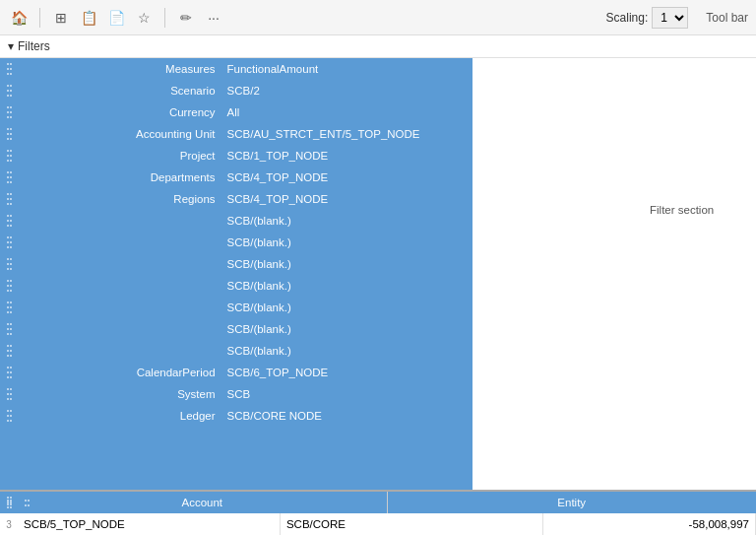 Image resolution: width=756 pixels, height=536 pixels. I want to click on separator, so click(39, 18).